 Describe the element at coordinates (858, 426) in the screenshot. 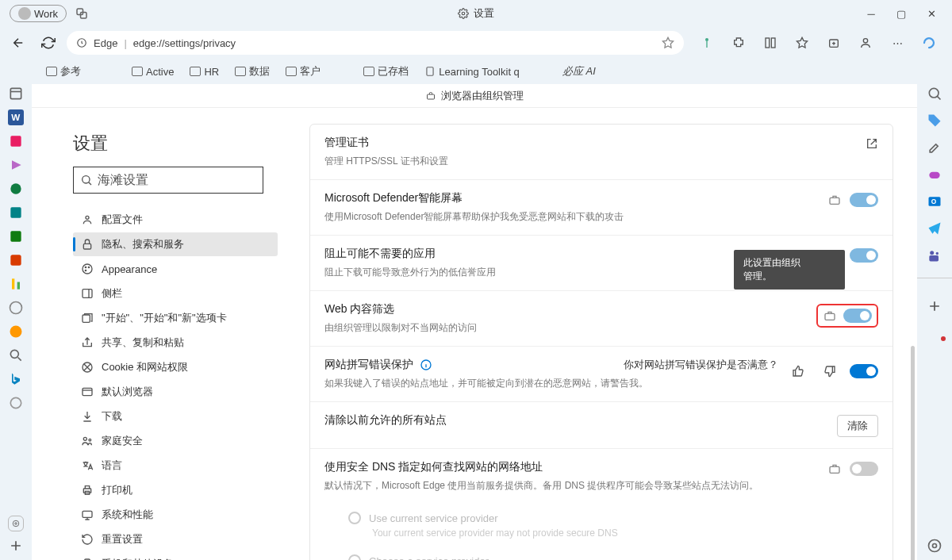

I see `clear-button: 清除` at that location.